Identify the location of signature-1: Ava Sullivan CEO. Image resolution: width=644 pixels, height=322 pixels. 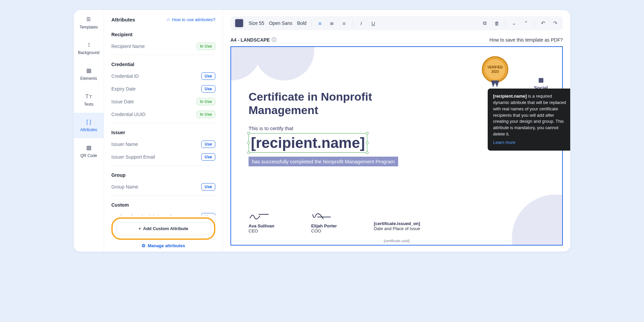
(262, 222).